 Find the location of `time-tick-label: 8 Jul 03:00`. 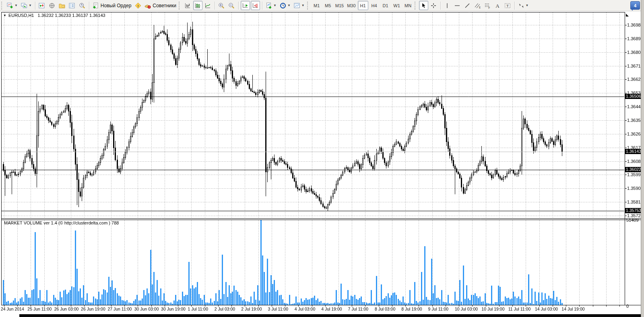

time-tick-label: 8 Jul 03:00 is located at coordinates (385, 309).